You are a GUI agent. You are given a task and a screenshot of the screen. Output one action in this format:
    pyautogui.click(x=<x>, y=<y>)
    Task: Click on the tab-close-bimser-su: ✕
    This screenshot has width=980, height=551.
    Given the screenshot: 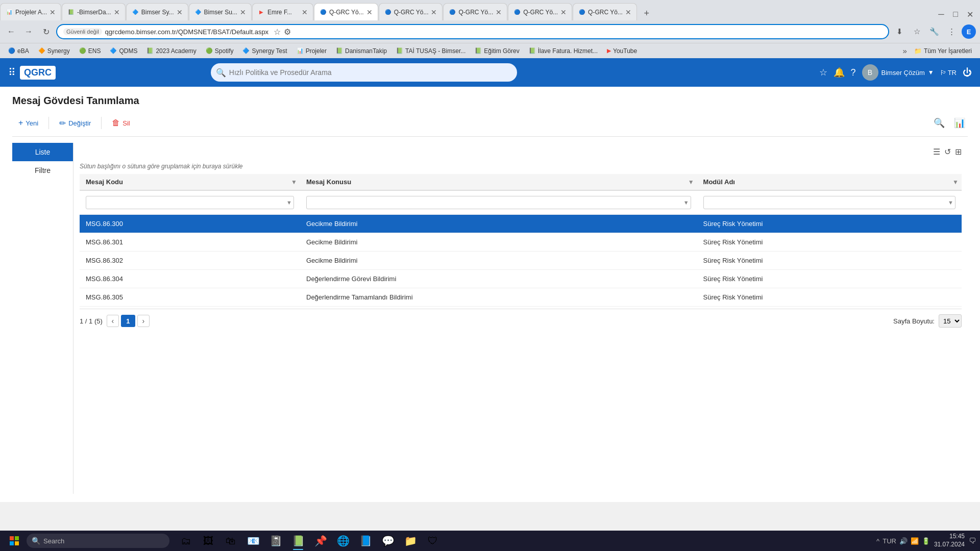 What is the action you would take?
    pyautogui.click(x=243, y=12)
    